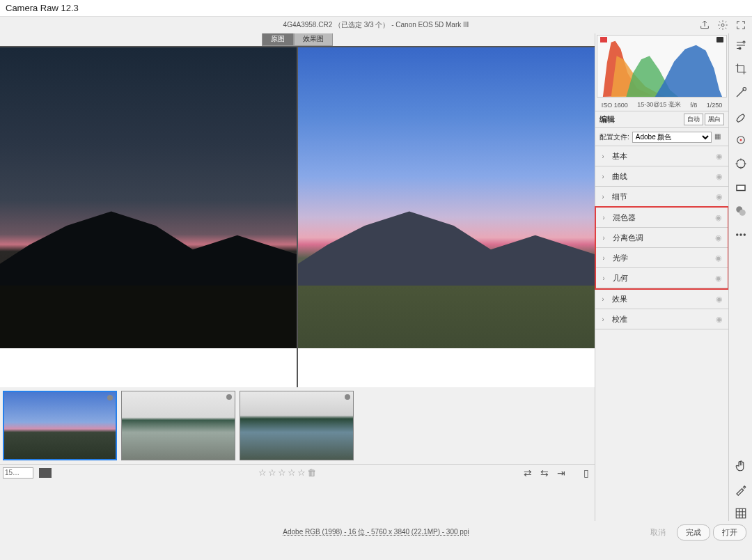  What do you see at coordinates (658, 532) in the screenshot?
I see `cancel-button: 取消` at bounding box center [658, 532].